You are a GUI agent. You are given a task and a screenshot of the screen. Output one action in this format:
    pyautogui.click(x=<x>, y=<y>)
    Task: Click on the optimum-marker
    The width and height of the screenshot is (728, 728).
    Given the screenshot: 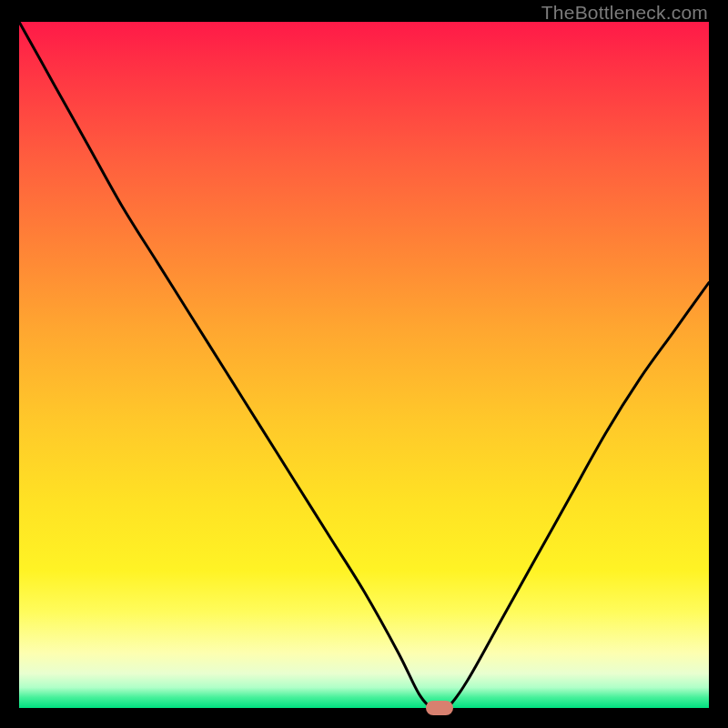 What is the action you would take?
    pyautogui.click(x=440, y=708)
    